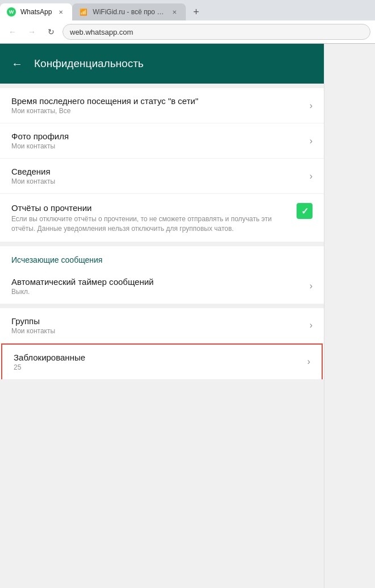 Image resolution: width=375 pixels, height=588 pixels. I want to click on auto-timer-chevron: ›, so click(311, 286).